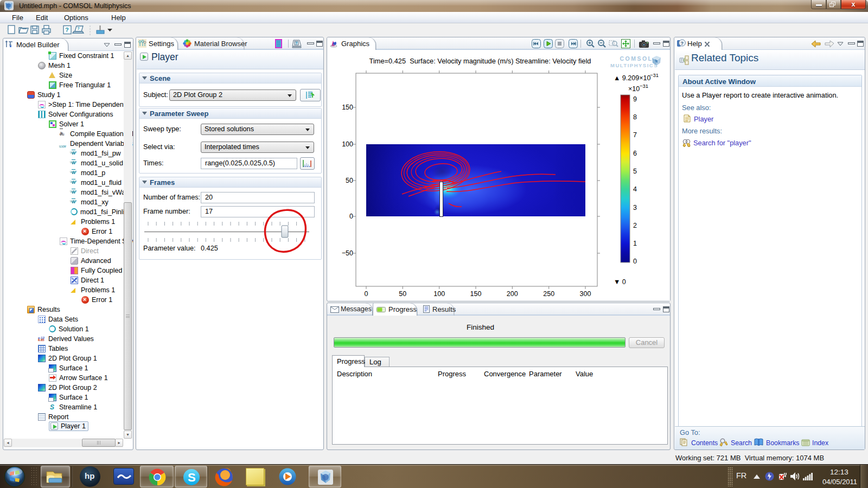 The height and width of the screenshot is (488, 868). Describe the element at coordinates (635, 135) in the screenshot. I see `svg-text: 7` at that location.